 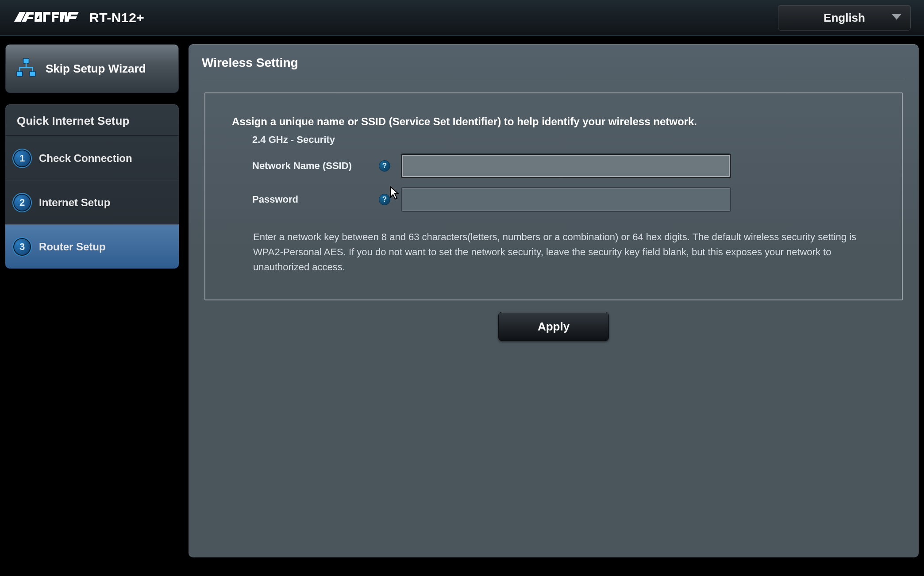 What do you see at coordinates (558, 252) in the screenshot?
I see `password-note: Enter a network key between 8 and 63 cha…` at bounding box center [558, 252].